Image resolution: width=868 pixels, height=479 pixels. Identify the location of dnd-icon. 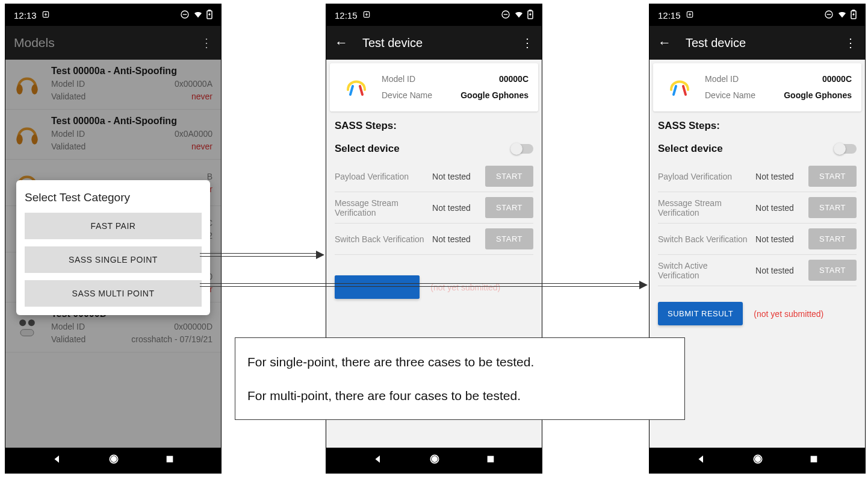
(506, 16).